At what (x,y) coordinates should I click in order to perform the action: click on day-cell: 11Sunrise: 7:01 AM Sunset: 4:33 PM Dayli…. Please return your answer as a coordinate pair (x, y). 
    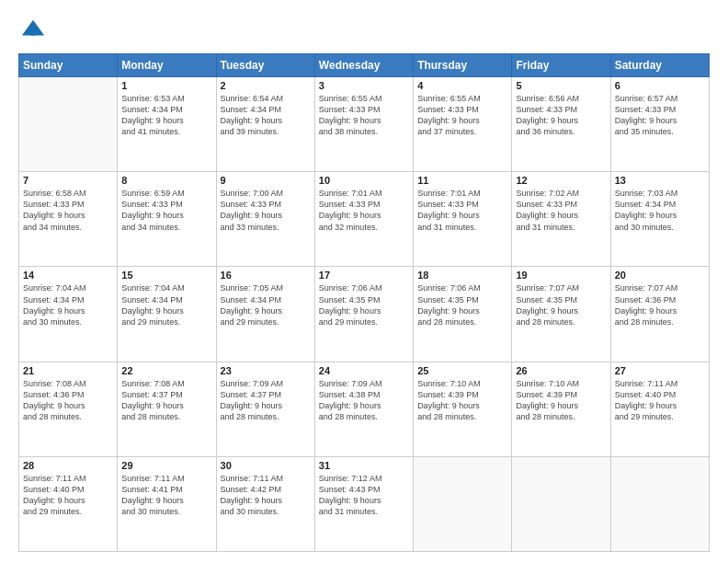
    Looking at the image, I should click on (463, 219).